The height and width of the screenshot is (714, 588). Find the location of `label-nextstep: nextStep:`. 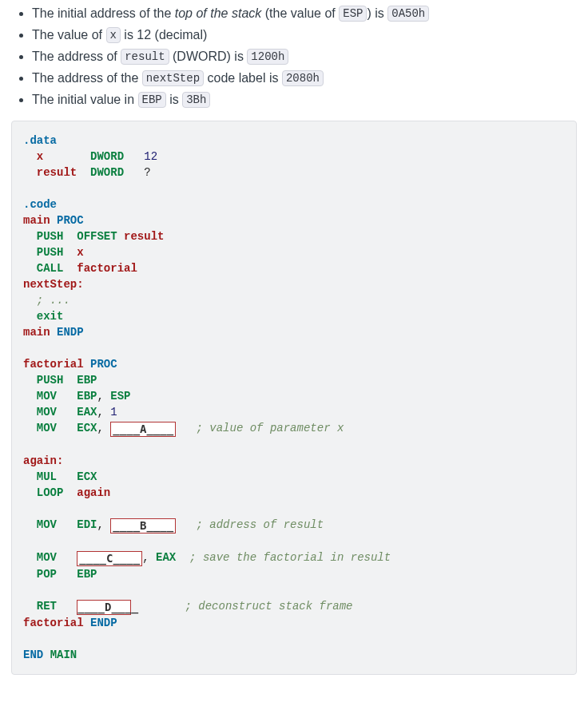

label-nextstep: nextStep: is located at coordinates (54, 284).